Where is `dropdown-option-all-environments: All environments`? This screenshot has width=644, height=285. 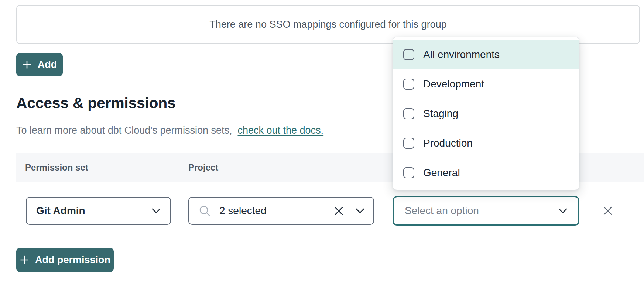
dropdown-option-all-environments: All environments is located at coordinates (486, 55).